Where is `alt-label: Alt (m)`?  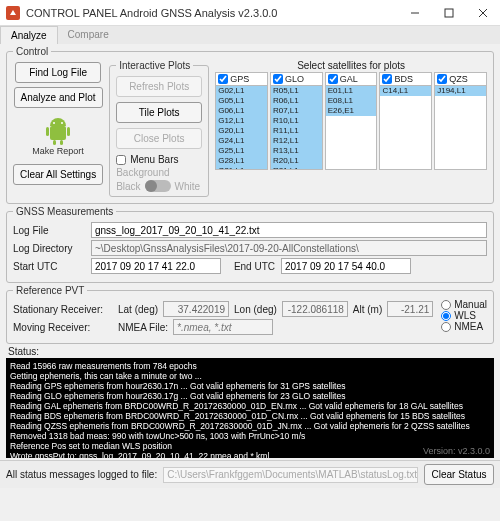 alt-label: Alt (m) is located at coordinates (368, 310).